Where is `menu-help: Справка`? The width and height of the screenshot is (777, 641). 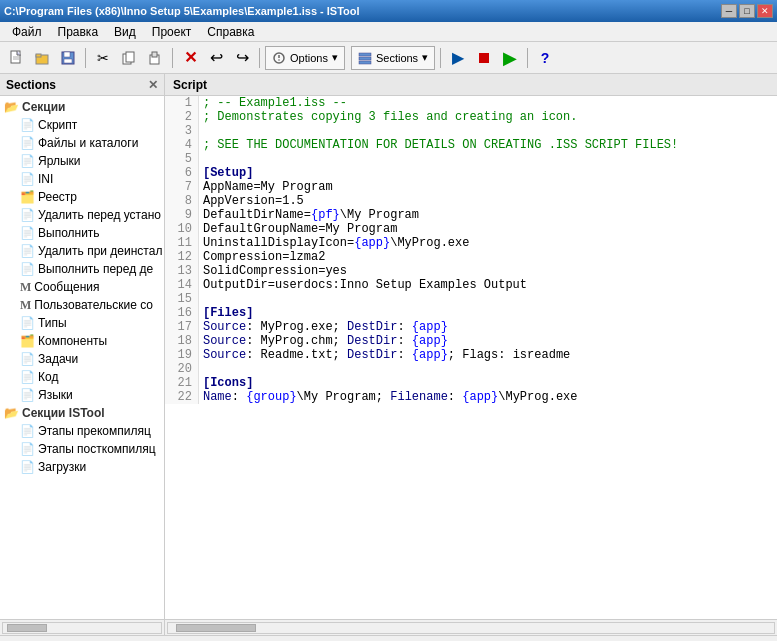 menu-help: Справка is located at coordinates (230, 32).